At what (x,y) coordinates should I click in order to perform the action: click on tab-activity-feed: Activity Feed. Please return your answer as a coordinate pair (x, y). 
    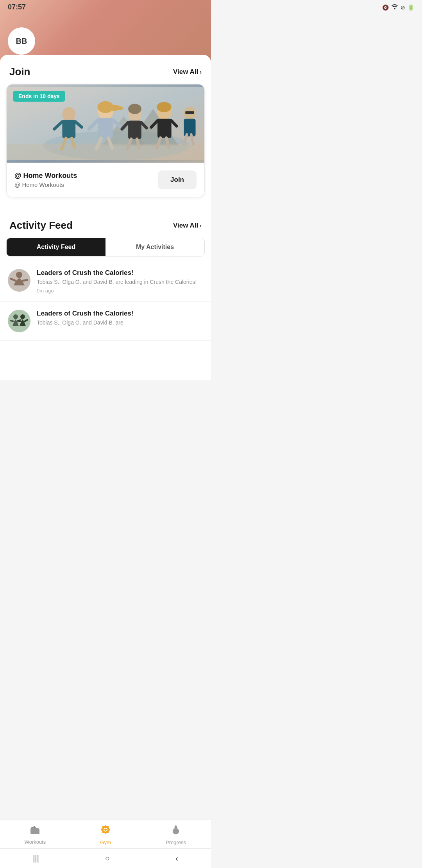
    Looking at the image, I should click on (56, 247).